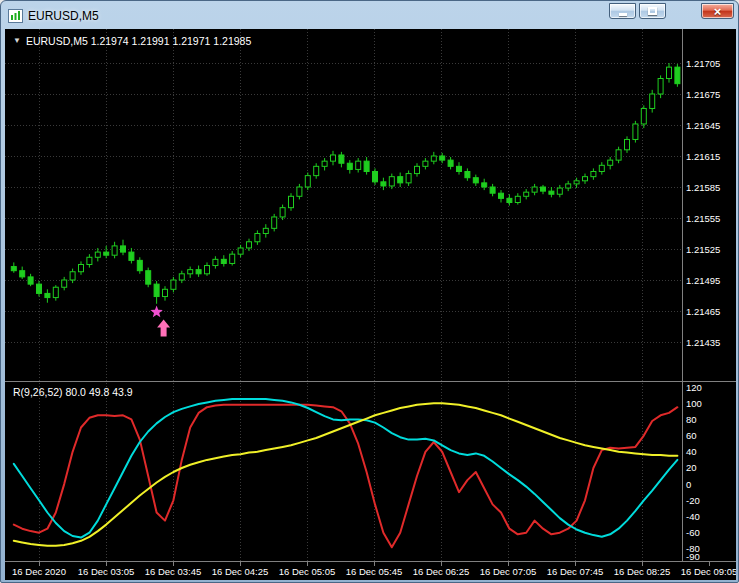 The height and width of the screenshot is (583, 739). What do you see at coordinates (710, 472) in the screenshot?
I see `indicator-axis` at bounding box center [710, 472].